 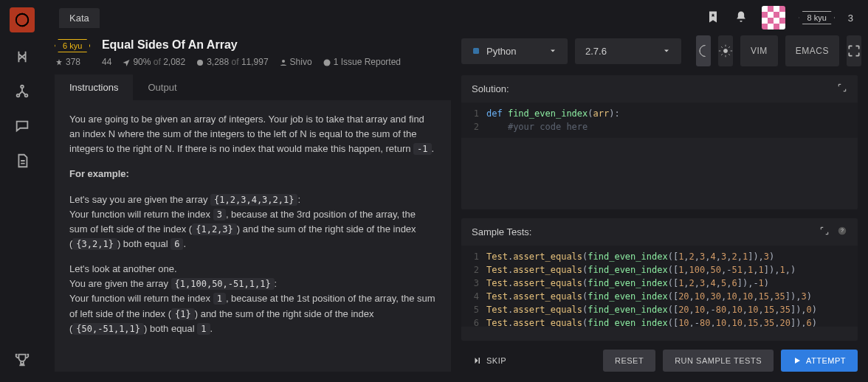 I want to click on desc-tabs: Instructions Output, so click(x=252, y=87).